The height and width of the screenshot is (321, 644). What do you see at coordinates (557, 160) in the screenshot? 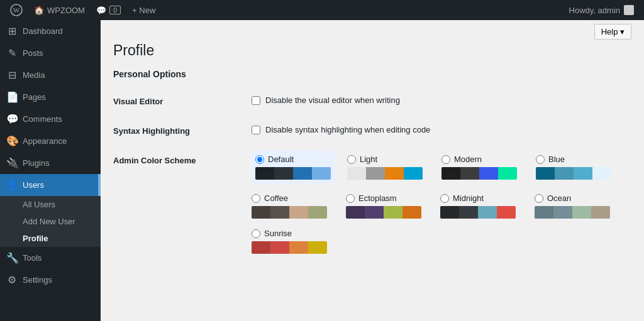
I see `color-scheme-label-blue: Blue` at bounding box center [557, 160].